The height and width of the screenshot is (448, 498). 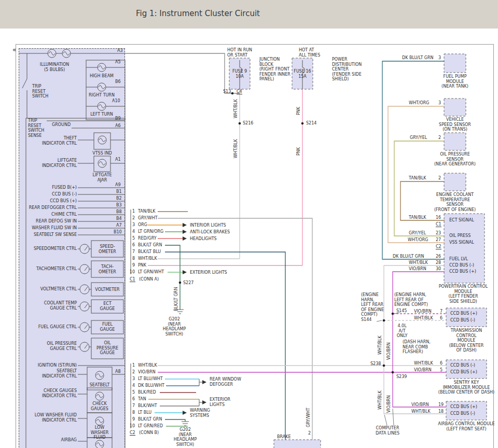 What do you see at coordinates (389, 404) in the screenshot?
I see `viobrn-vertical-low: VIO/BRN` at bounding box center [389, 404].